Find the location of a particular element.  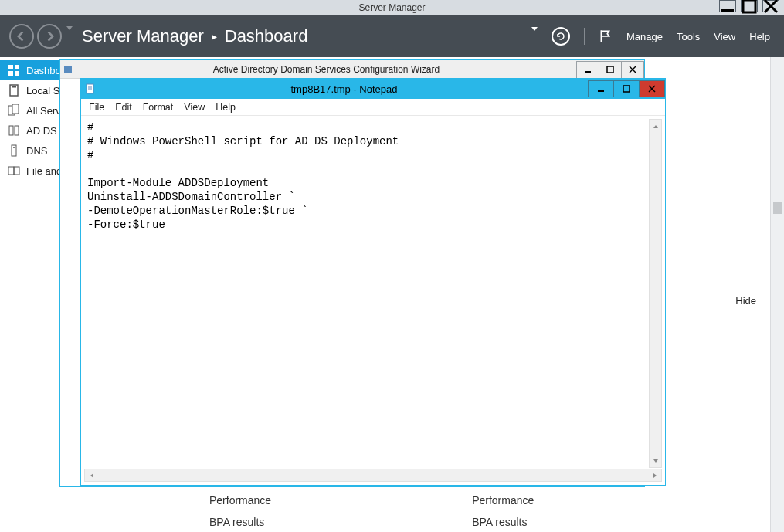

sidebar-label-adds: AD DS is located at coordinates (42, 131).